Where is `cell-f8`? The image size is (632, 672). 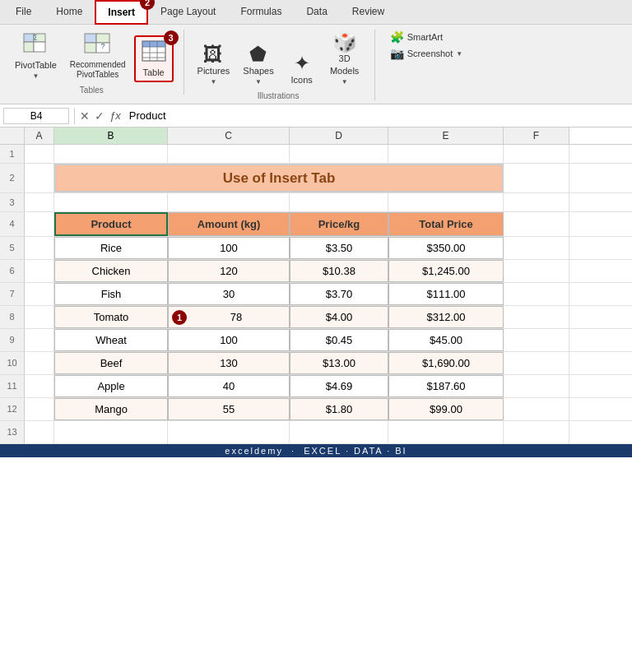 cell-f8 is located at coordinates (537, 317).